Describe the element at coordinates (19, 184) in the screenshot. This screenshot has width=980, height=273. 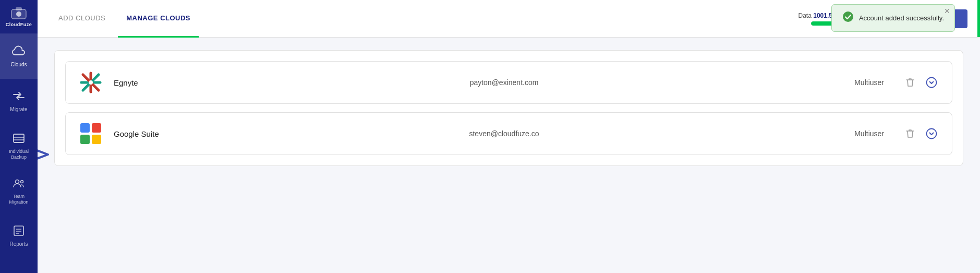
I see `team-migration-icon` at that location.